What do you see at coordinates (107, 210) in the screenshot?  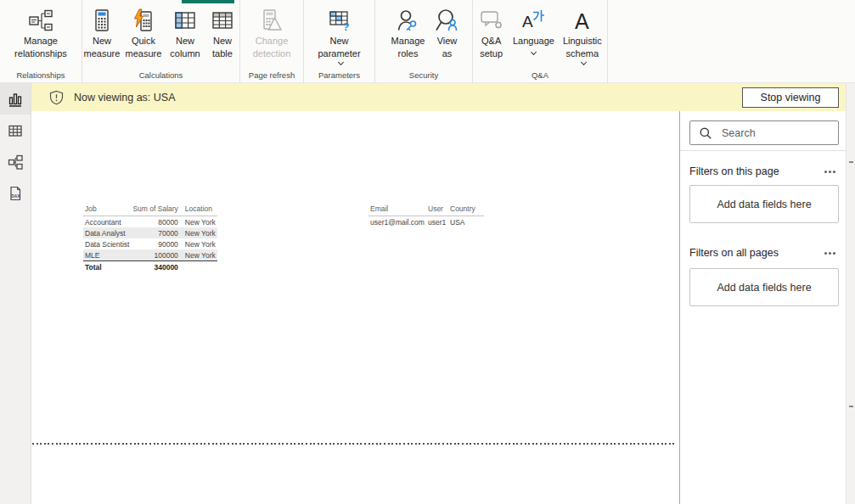 I see `column-header: Job` at bounding box center [107, 210].